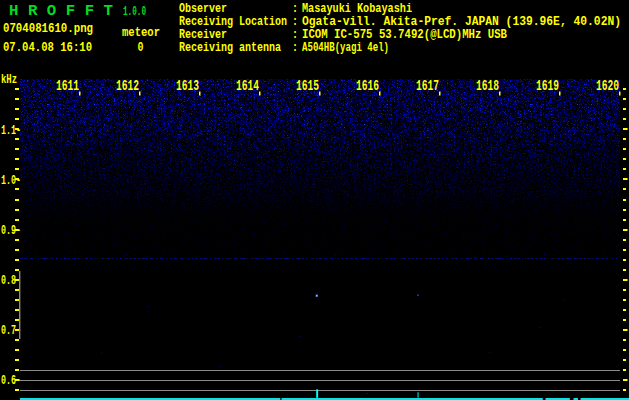 The image size is (629, 400). Describe the element at coordinates (11, 230) in the screenshot. I see `svg-text: 0.9-` at that location.